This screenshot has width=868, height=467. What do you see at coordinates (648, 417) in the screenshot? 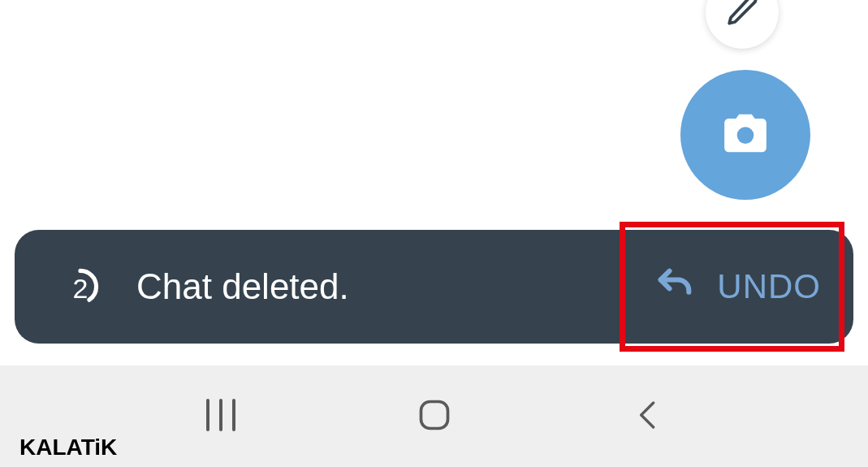
I see `back-icon` at bounding box center [648, 417].